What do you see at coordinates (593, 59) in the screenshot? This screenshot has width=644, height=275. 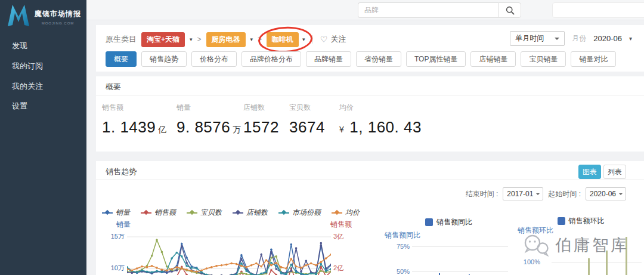 I see `tab-sales-compare: 销量对比` at bounding box center [593, 59].